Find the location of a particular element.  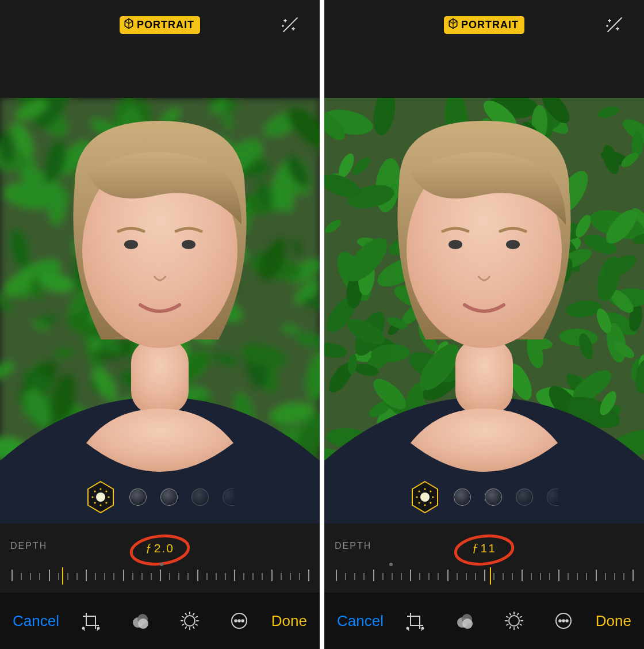

portrait-mode-label: PORTRAIT is located at coordinates (166, 25).